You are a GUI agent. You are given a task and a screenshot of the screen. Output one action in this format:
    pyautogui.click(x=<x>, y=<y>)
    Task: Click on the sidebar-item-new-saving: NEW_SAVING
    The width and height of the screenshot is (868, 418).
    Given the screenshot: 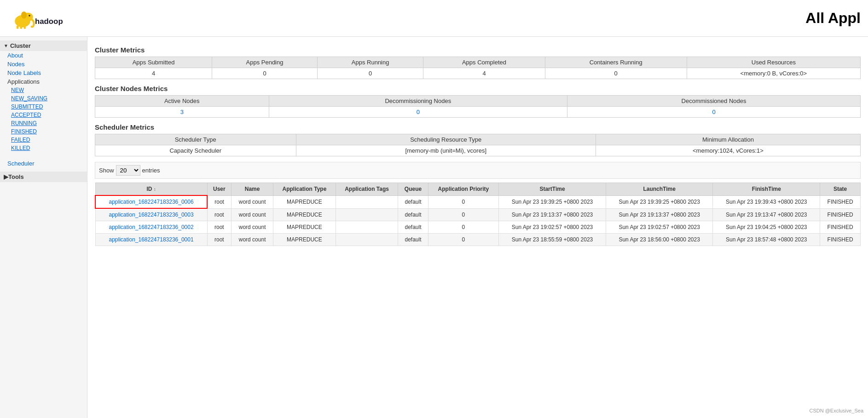 What is the action you would take?
    pyautogui.click(x=43, y=98)
    